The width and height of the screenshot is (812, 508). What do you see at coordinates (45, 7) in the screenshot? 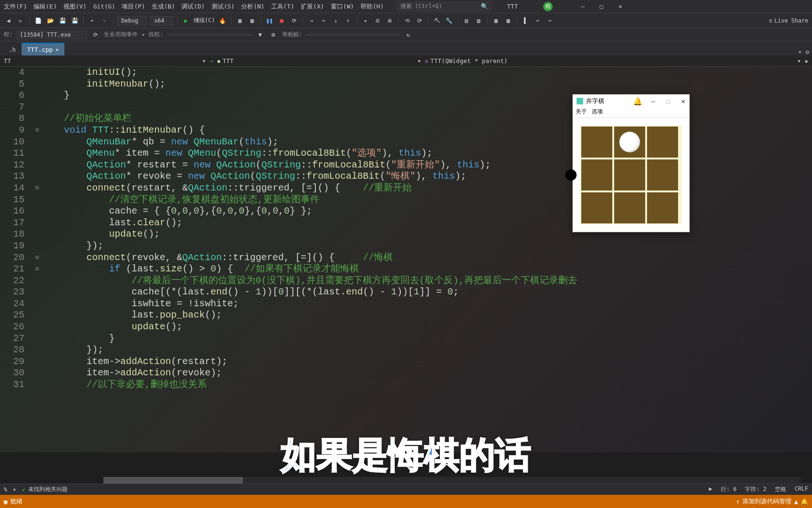
I see `menu-item: 编辑(E)` at bounding box center [45, 7].